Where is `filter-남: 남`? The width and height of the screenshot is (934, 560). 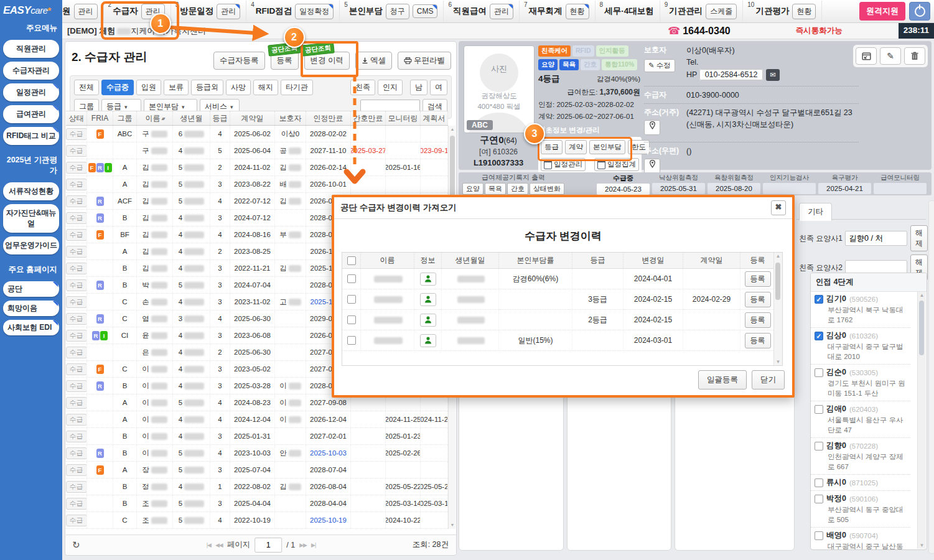 filter-남: 남 is located at coordinates (419, 87).